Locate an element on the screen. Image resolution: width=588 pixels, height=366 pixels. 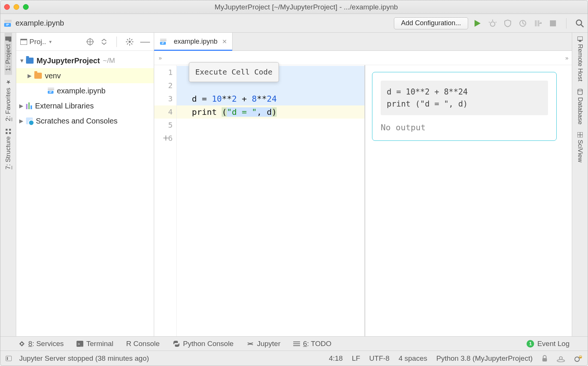
status-message: Jupyter Server stopped (38 minutes ago) is located at coordinates (84, 358).